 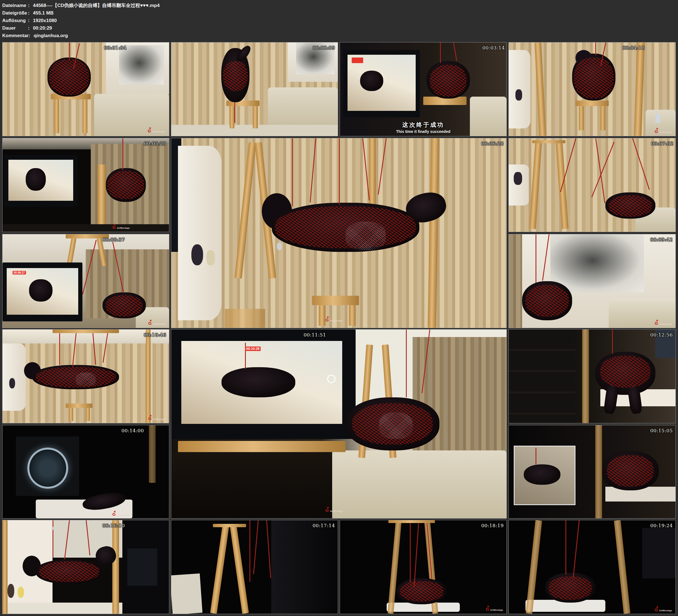 What do you see at coordinates (5, 567) in the screenshot?
I see `door-frame` at bounding box center [5, 567].